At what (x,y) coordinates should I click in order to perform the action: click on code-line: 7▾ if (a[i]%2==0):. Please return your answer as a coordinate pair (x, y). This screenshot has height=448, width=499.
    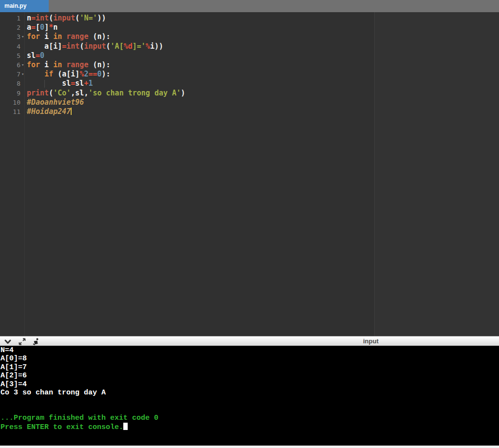
    Looking at the image, I should click on (250, 74).